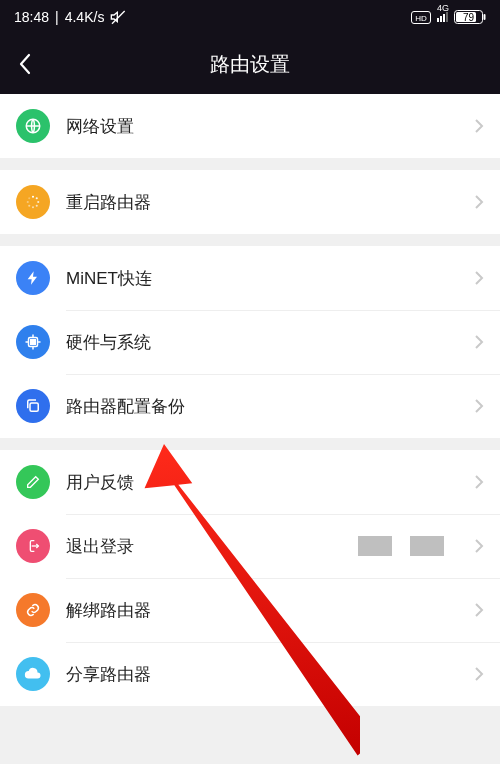 The height and width of the screenshot is (764, 500). What do you see at coordinates (250, 610) in the screenshot?
I see `row-unbind: 解绑路由器` at bounding box center [250, 610].